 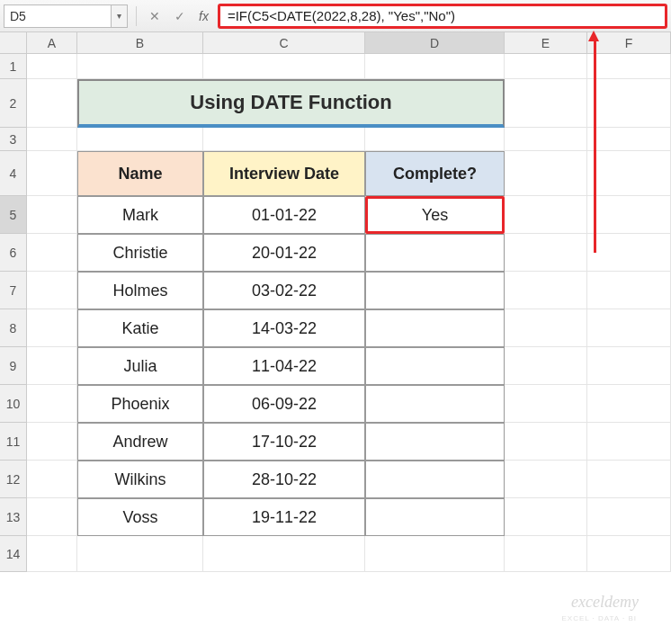 I want to click on cell-B14, so click(x=140, y=554).